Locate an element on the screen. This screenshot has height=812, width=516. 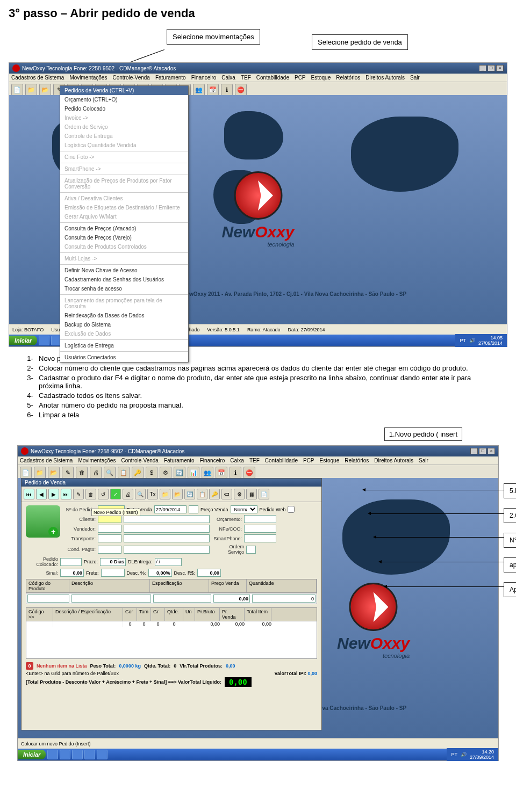
descpct-input is located at coordinates (160, 572).